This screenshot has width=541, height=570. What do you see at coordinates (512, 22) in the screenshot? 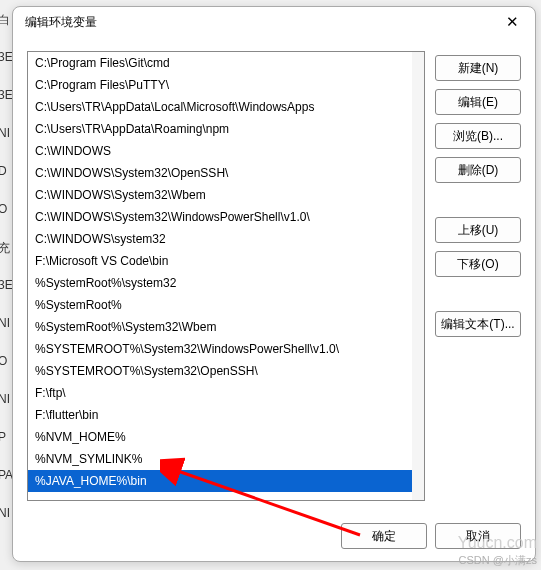
I see `close-icon: ✕` at bounding box center [512, 22].